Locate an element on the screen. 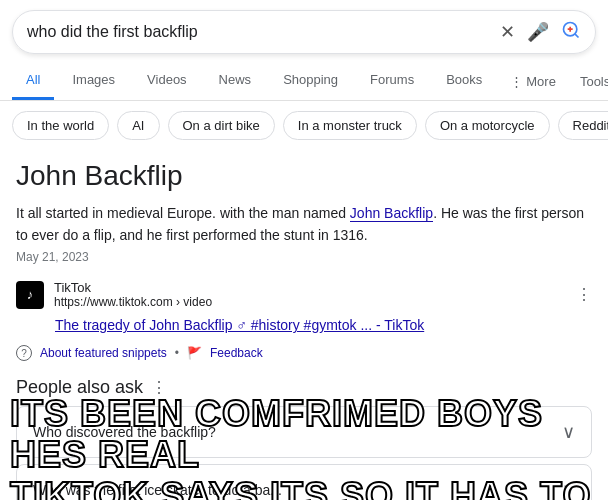 This screenshot has height=500, width=608. snippet-highlight: John Backflip is located at coordinates (392, 214).